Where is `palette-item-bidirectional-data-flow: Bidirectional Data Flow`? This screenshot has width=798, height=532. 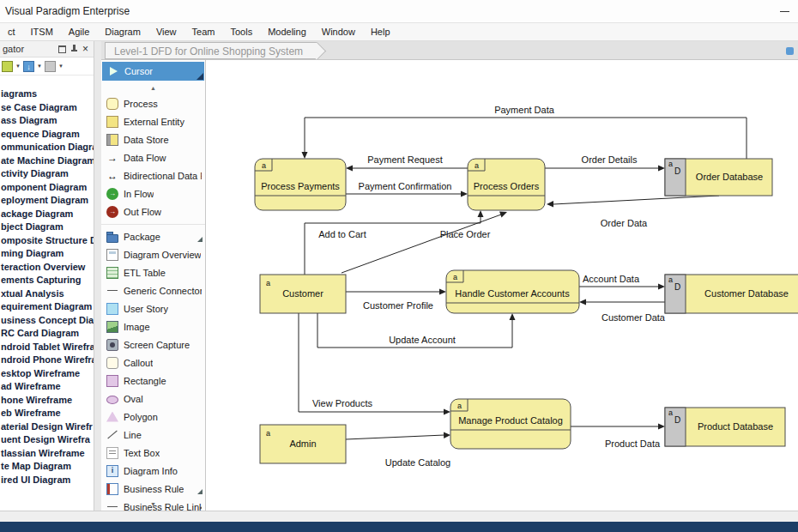
palette-item-bidirectional-data-flow: Bidirectional Data Flow is located at coordinates (153, 175).